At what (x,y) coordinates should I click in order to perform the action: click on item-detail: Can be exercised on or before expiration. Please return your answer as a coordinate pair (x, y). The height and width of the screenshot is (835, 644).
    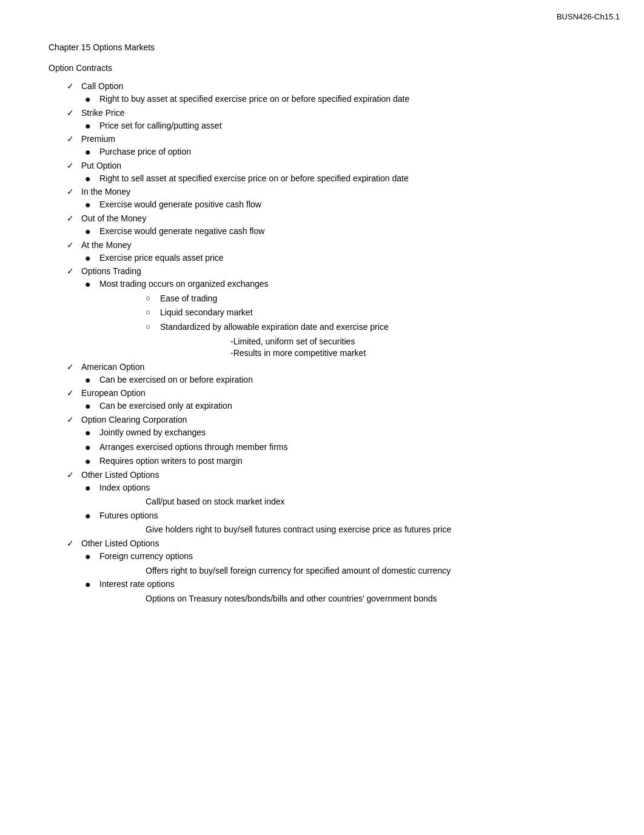
    Looking at the image, I should click on (176, 380).